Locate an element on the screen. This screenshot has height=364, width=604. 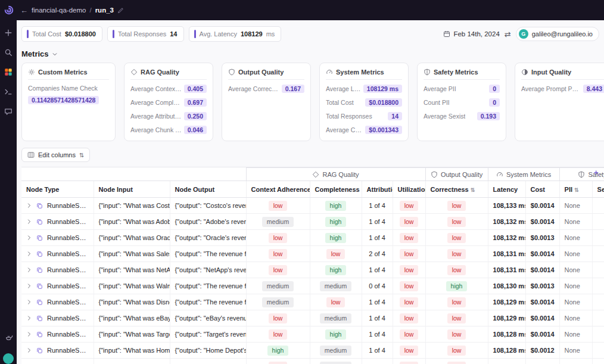
column-header-completeness: Completeness⇅ is located at coordinates (336, 189).